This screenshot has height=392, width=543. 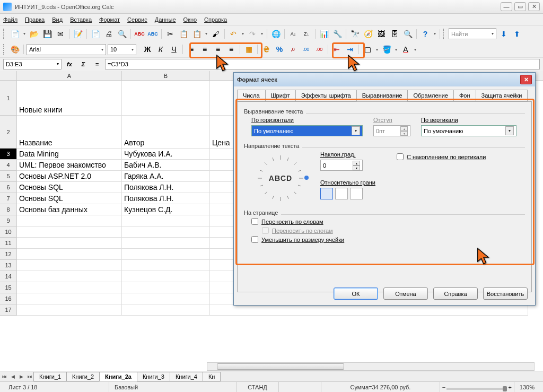 I want to click on menu-window: Окно, so click(x=190, y=20).